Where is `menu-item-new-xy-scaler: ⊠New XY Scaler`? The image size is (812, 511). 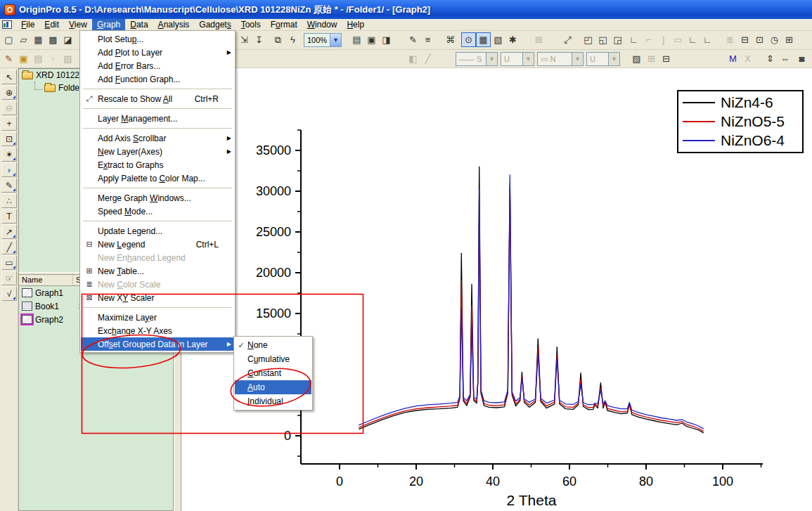 menu-item-new-xy-scaler: ⊠New XY Scaler is located at coordinates (157, 298).